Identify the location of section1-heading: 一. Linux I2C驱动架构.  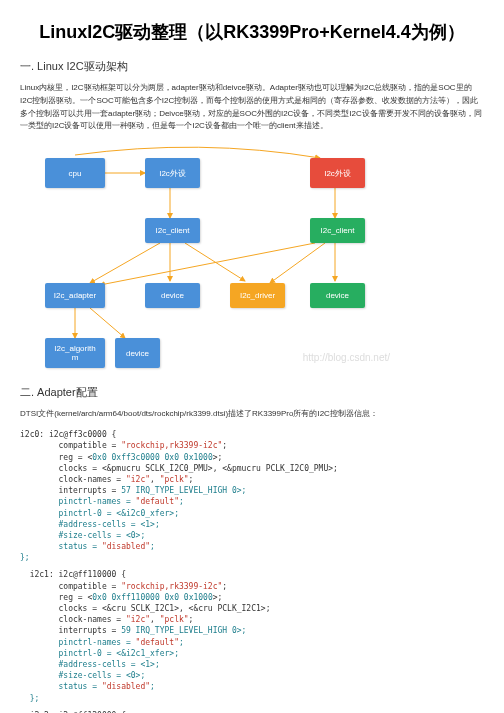
(252, 66).